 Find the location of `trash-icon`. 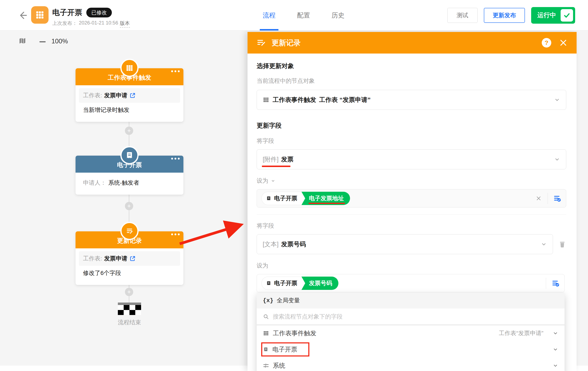

trash-icon is located at coordinates (562, 244).